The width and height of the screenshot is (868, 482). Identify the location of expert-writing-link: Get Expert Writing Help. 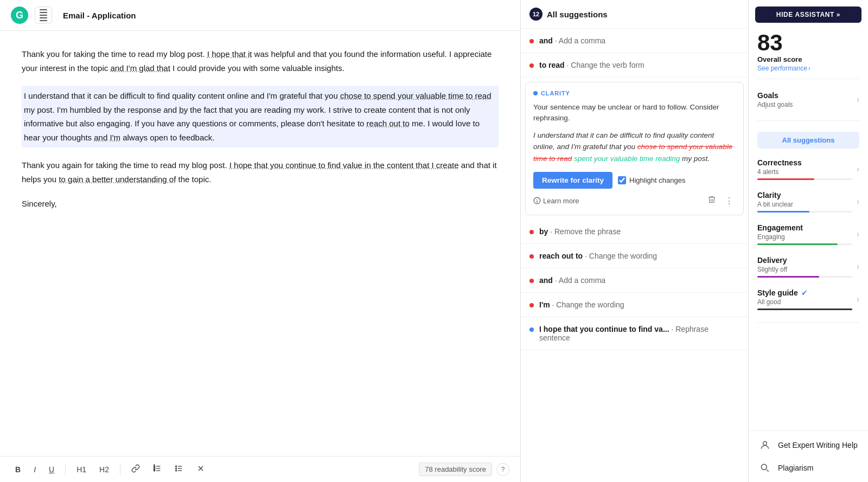
(808, 445).